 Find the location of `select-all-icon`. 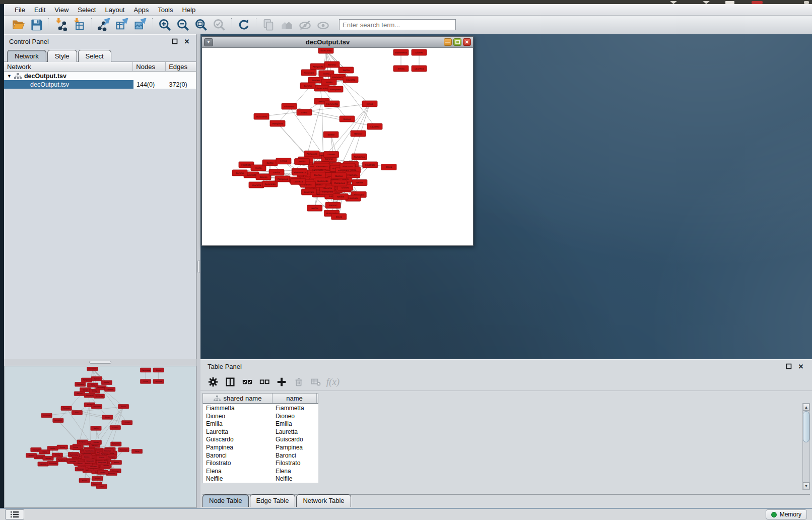

select-all-icon is located at coordinates (247, 382).